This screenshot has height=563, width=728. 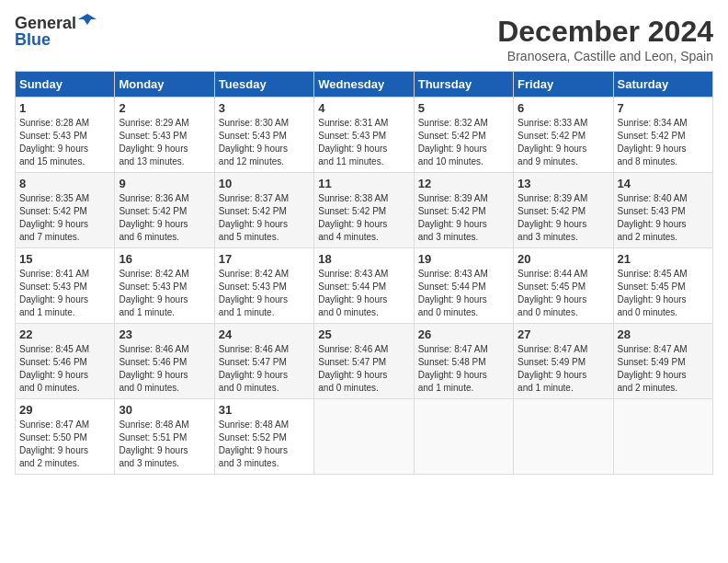 What do you see at coordinates (264, 135) in the screenshot?
I see `calendar-cell: 3Sunrise: 8:30 AM Sunset: 5:43 PM Daylig…` at bounding box center [264, 135].